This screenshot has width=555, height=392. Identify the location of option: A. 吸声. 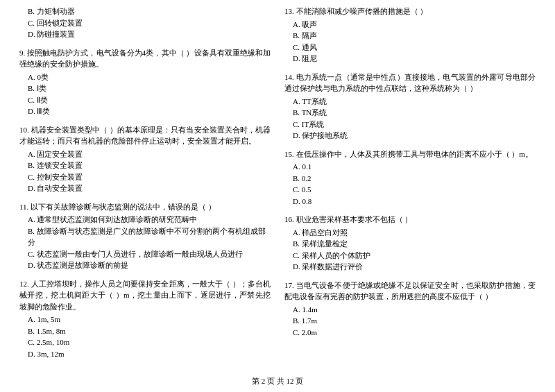
(410, 25).